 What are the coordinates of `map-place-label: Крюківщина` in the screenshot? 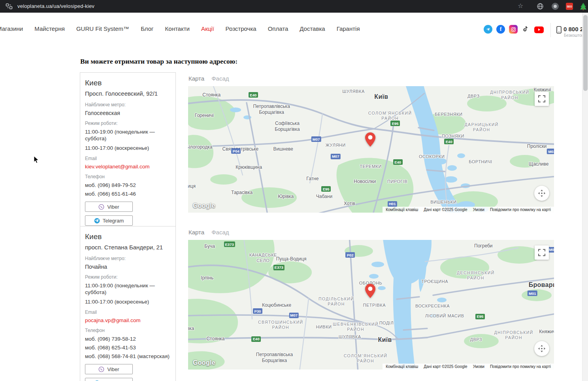 It's located at (249, 168).